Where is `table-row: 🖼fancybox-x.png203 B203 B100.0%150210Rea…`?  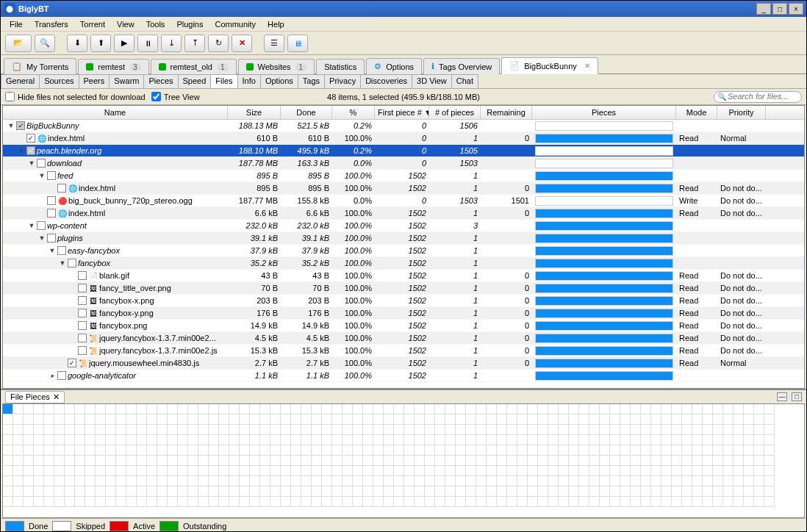 table-row: 🖼fancybox-x.png203 B203 B100.0%150210Rea… is located at coordinates (404, 301).